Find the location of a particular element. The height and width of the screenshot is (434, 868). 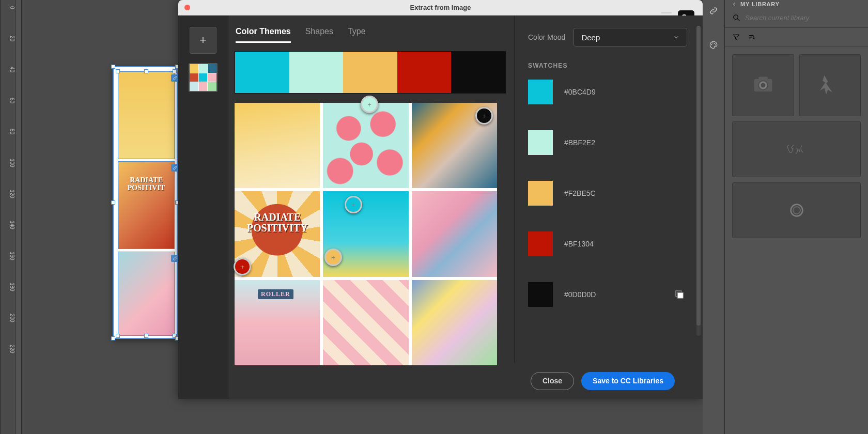

swatch-row: #F2BE5C is located at coordinates (608, 193).